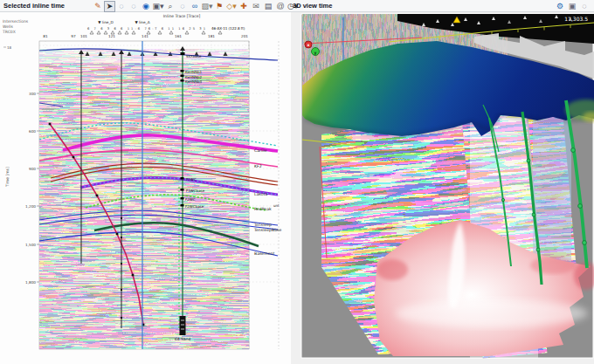 This screenshot has height=364, width=594. I want to click on svg-text: unt, so click(276, 206).